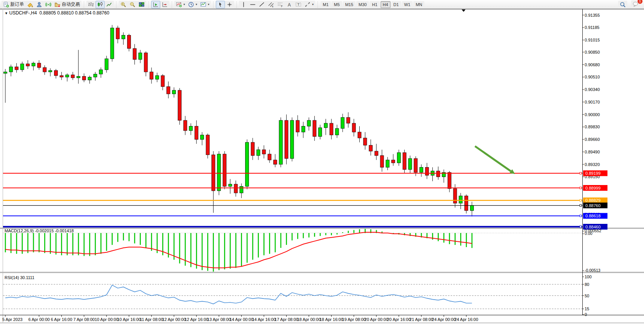  I want to click on time-tick-label: 6 Apr 00:00, so click(39, 319).